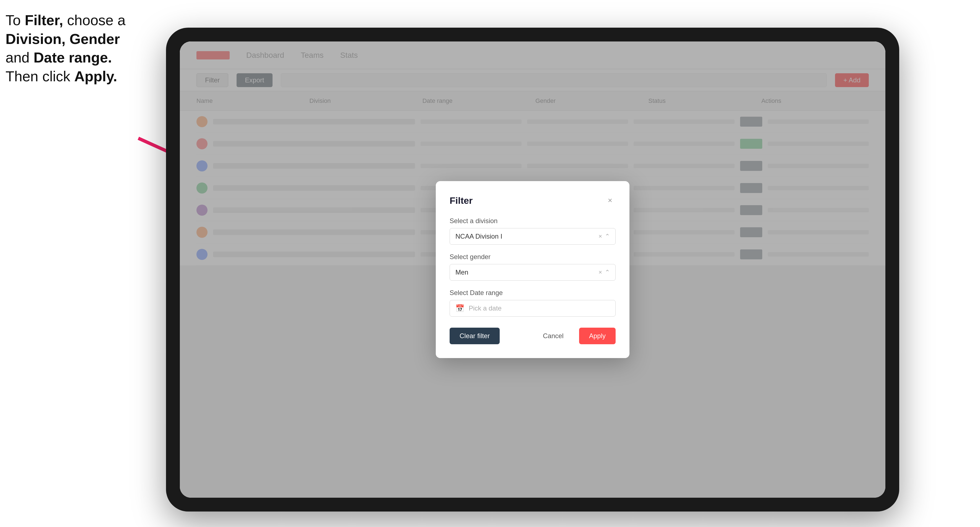 The width and height of the screenshot is (980, 527). I want to click on date-placeholder: Pick a date, so click(485, 308).